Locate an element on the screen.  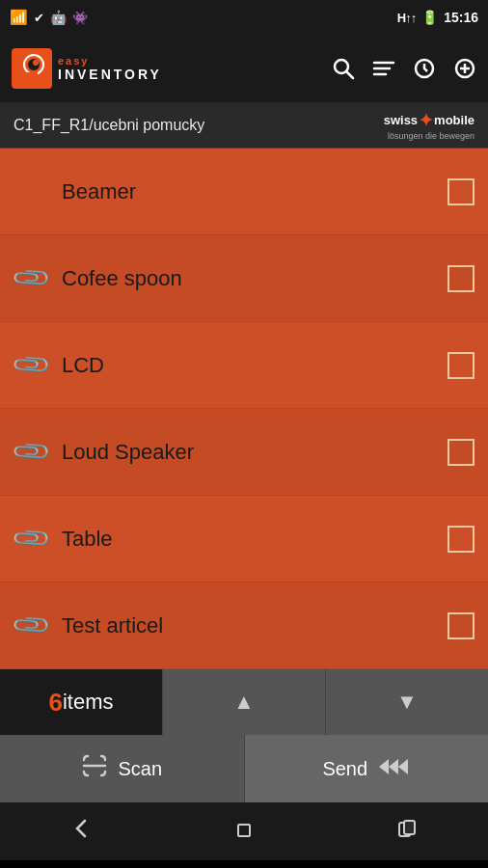
action-buttons: Scan Send is located at coordinates (244, 769).